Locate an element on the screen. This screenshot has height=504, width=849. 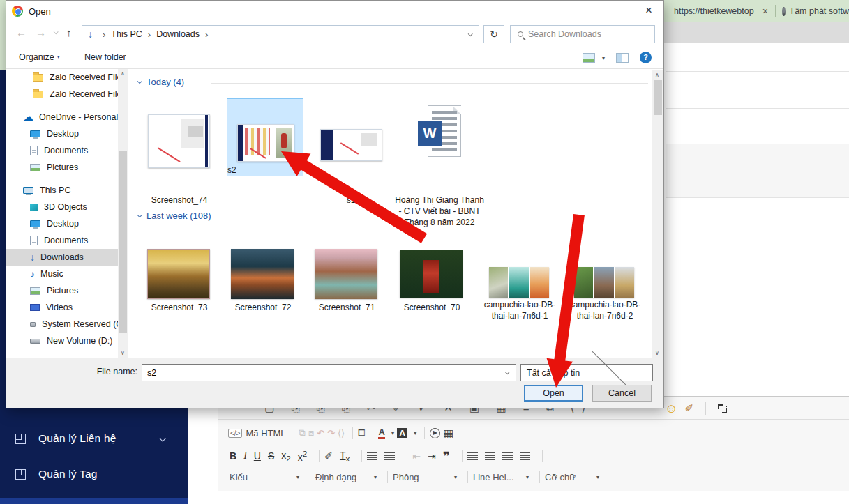
find-icon: ⧉ is located at coordinates (303, 433).